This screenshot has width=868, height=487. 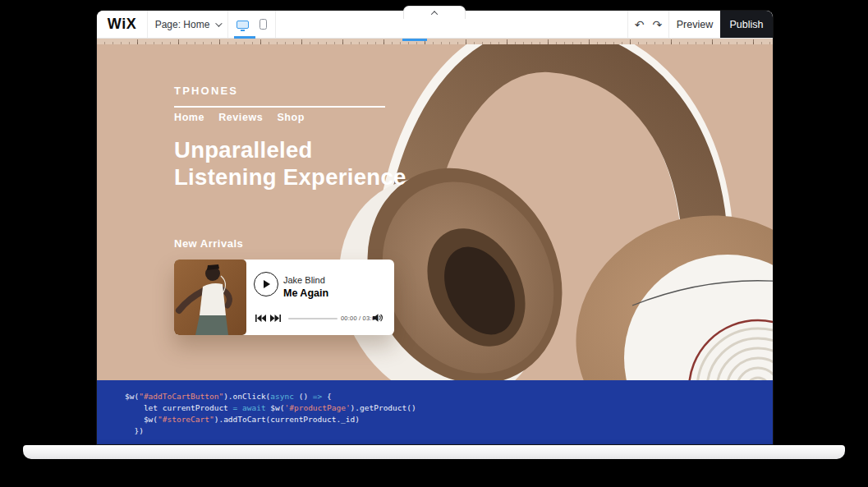 I want to click on code-token: "#addToCartButton", so click(x=181, y=396).